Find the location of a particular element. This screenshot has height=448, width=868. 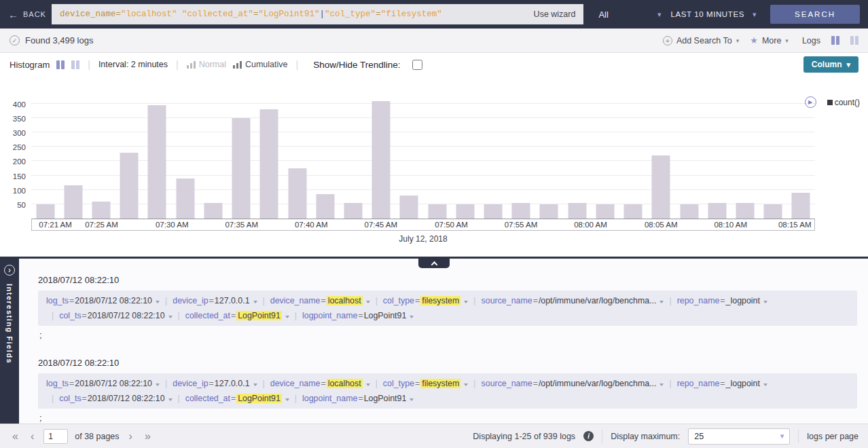

next-page-icon: › is located at coordinates (130, 436).